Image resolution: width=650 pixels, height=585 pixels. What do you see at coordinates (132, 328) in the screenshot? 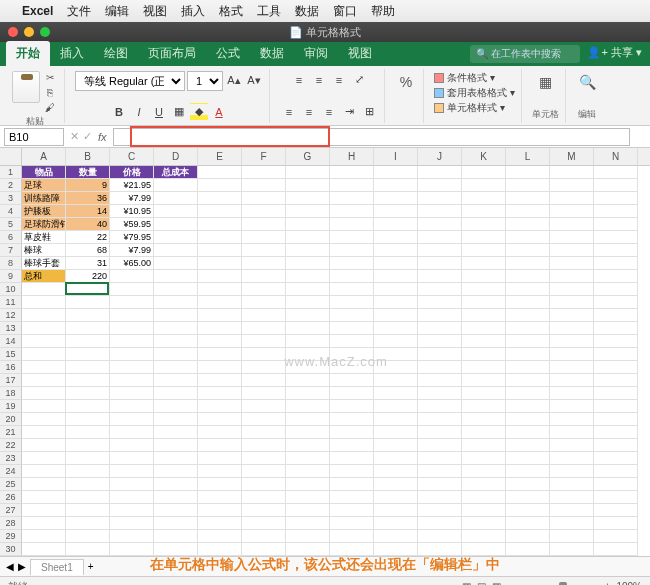
I see `cell-C13` at bounding box center [132, 328].